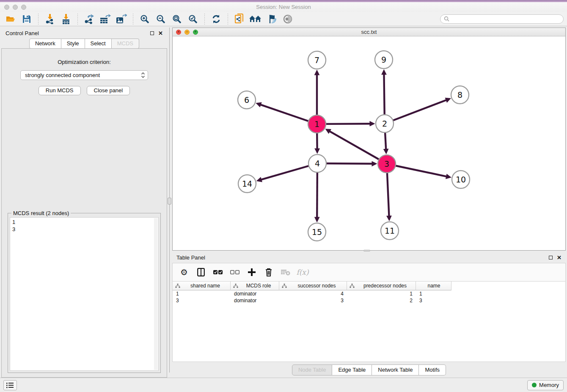  What do you see at coordinates (108, 91) in the screenshot?
I see `close-panel-button: Close panel` at bounding box center [108, 91].